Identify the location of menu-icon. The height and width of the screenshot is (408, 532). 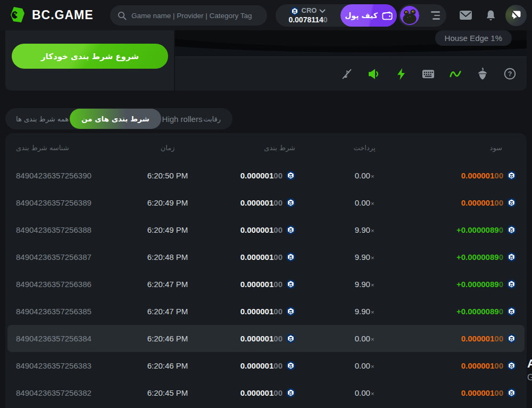
(435, 15).